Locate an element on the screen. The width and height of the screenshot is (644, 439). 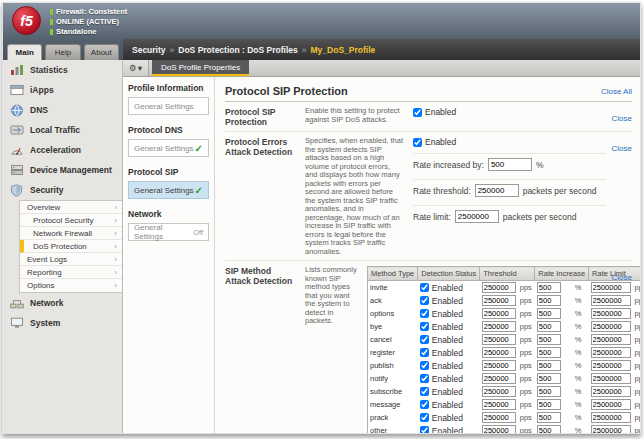
protocol-errors-enabled-checkbox is located at coordinates (418, 142).